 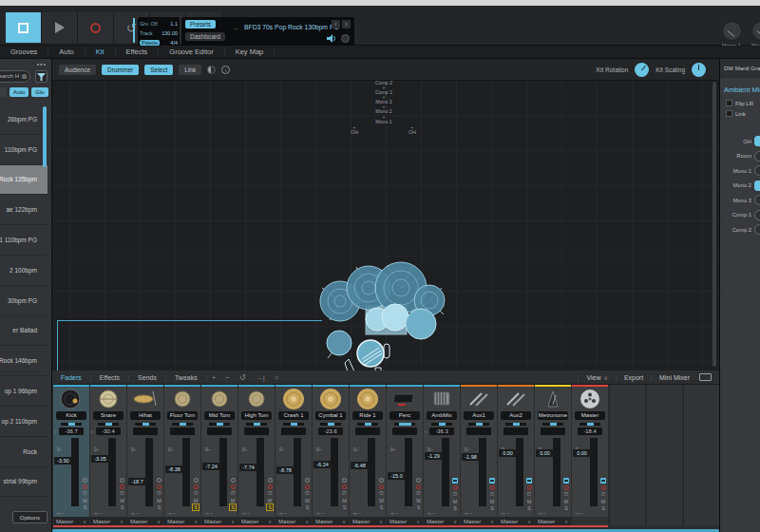 I want to click on channel-name: Cymbal 1, so click(x=331, y=416).